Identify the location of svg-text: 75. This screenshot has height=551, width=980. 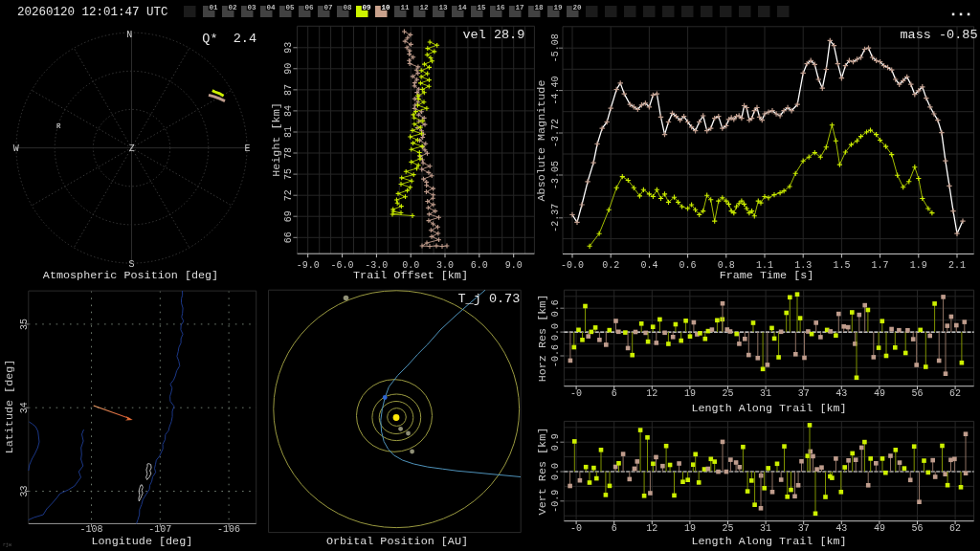
(289, 174).